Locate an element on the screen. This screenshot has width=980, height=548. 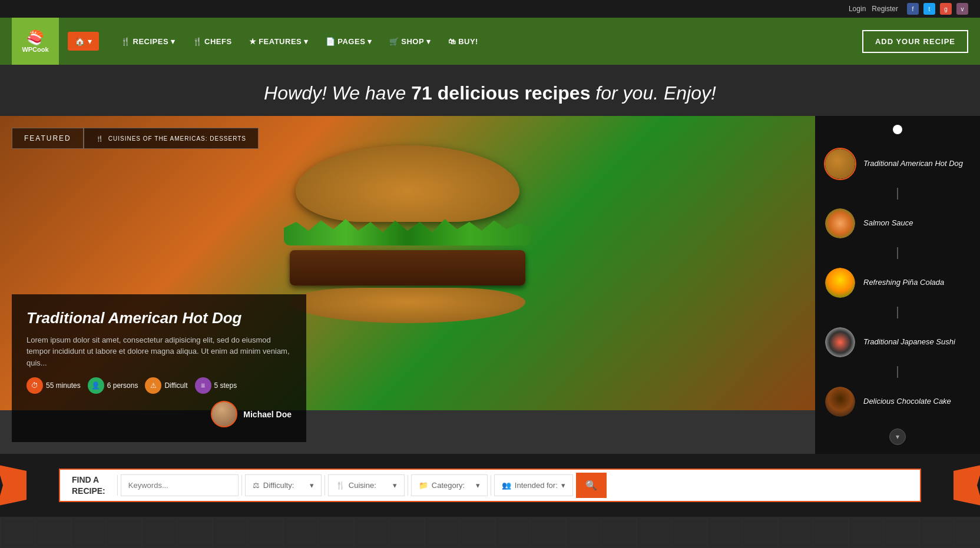
nav-buy-label: BUY! is located at coordinates (468, 41).